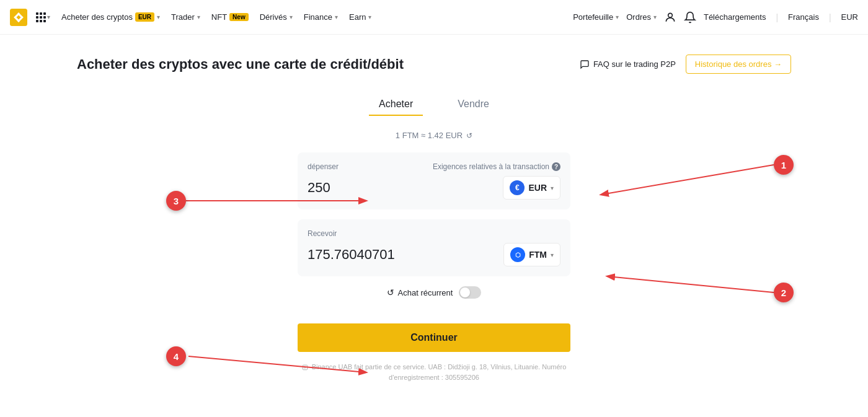 The height and width of the screenshot is (417, 868). What do you see at coordinates (391, 292) in the screenshot?
I see `recurring-icon: ↺` at bounding box center [391, 292].